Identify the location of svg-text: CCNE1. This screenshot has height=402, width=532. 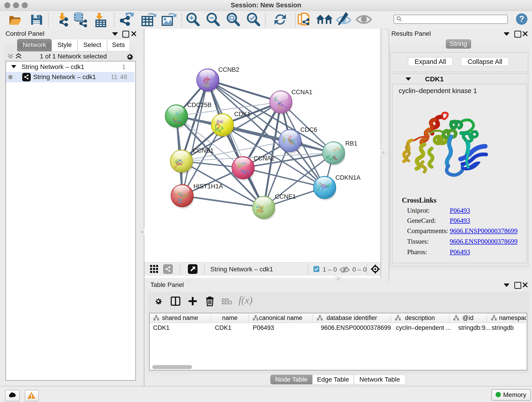
(285, 197).